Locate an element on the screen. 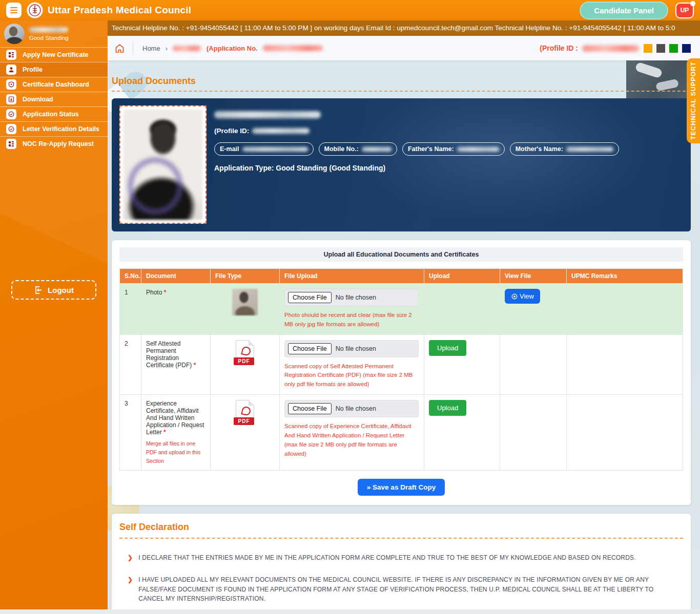 The height and width of the screenshot is (614, 700). redacted-mother-name is located at coordinates (590, 150).